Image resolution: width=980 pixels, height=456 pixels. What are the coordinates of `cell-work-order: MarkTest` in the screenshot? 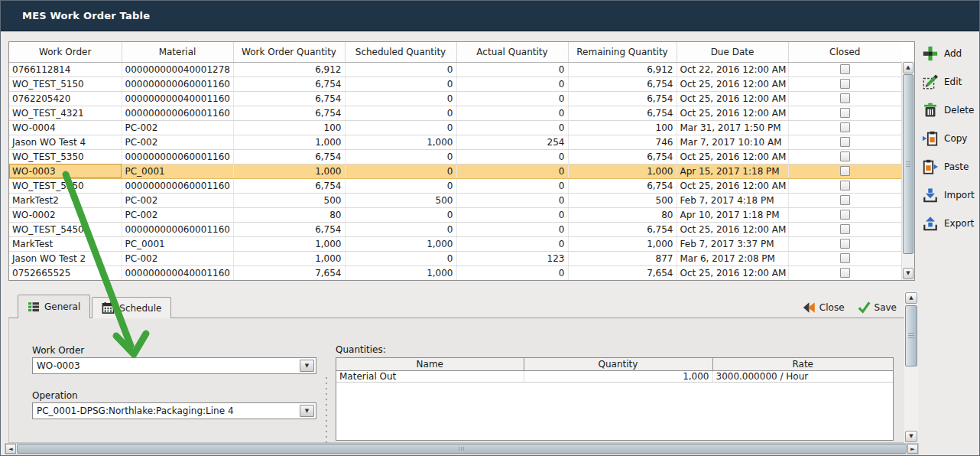 It's located at (66, 243).